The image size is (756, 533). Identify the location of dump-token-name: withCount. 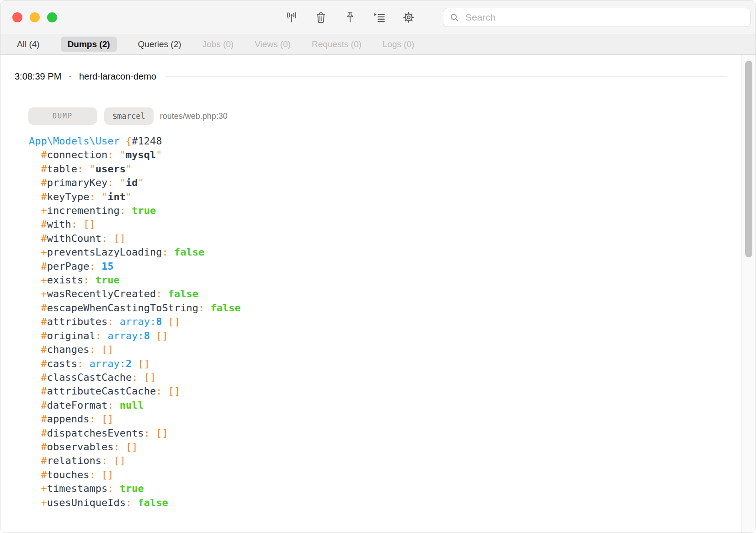
(74, 239).